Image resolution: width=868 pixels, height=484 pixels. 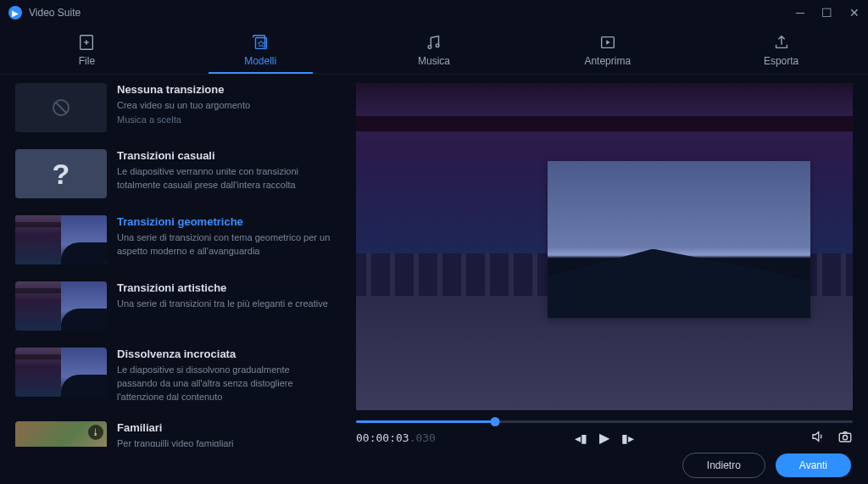 I want to click on template-title: Transizioni geometriche, so click(x=225, y=222).